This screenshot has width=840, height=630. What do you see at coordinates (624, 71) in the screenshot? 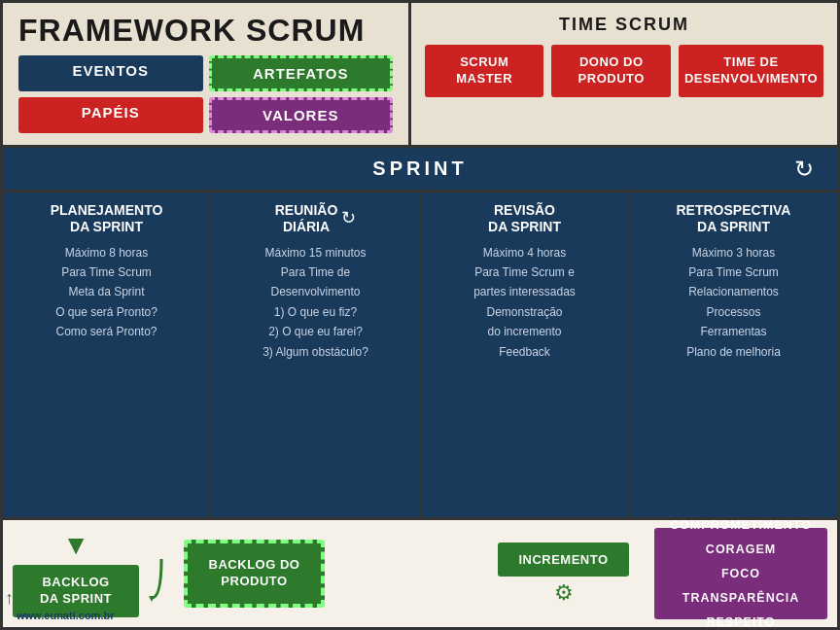
I see `time-grid: SCRUMMASTER DONO DOPRODUTO TIME DEDESENV…` at bounding box center [624, 71].